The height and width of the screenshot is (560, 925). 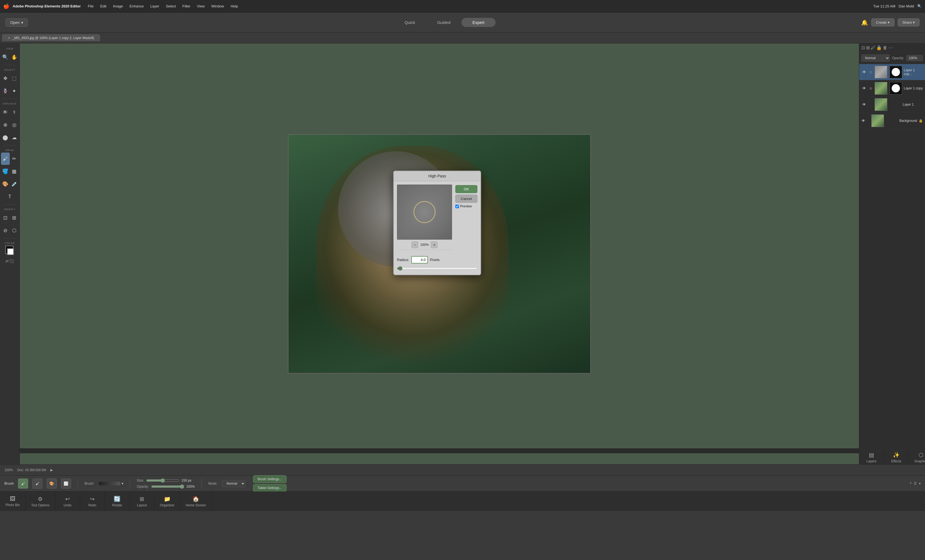 What do you see at coordinates (38, 483) in the screenshot?
I see `brush-impressionist-mode: 🖌` at bounding box center [38, 483].